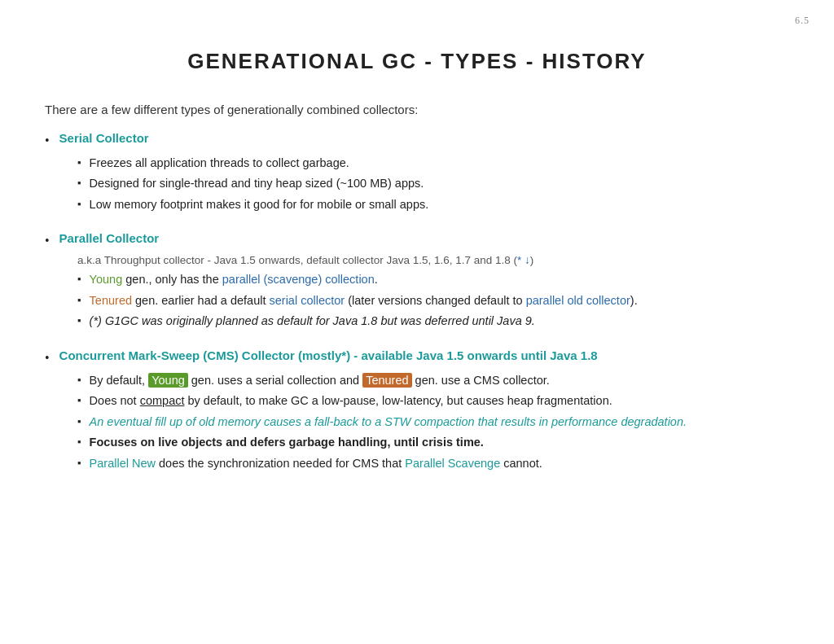 Image resolution: width=834 pixels, height=644 pixels. What do you see at coordinates (163, 401) in the screenshot?
I see `compact-underline: compact` at bounding box center [163, 401].